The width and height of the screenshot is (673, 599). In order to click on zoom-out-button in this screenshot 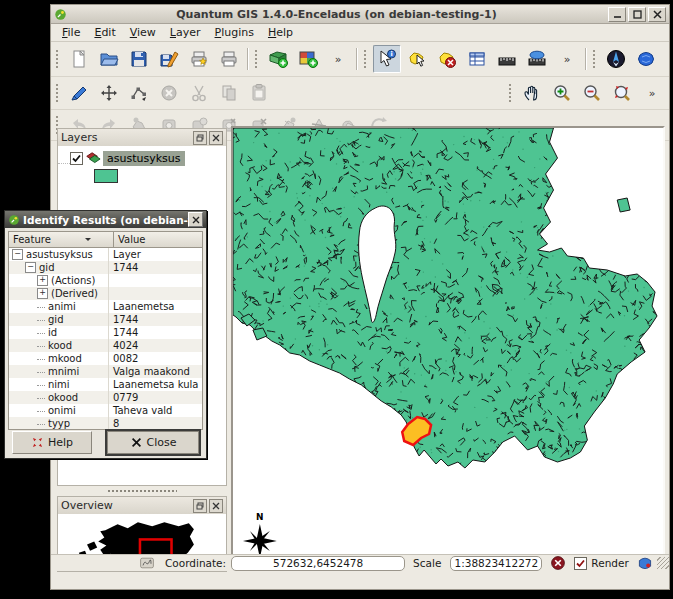, I will do `click(592, 93)`.